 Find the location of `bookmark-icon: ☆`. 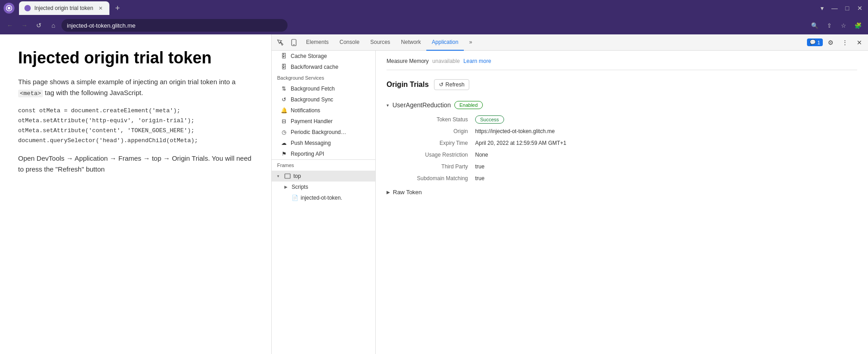

bookmark-icon: ☆ is located at coordinates (844, 25).